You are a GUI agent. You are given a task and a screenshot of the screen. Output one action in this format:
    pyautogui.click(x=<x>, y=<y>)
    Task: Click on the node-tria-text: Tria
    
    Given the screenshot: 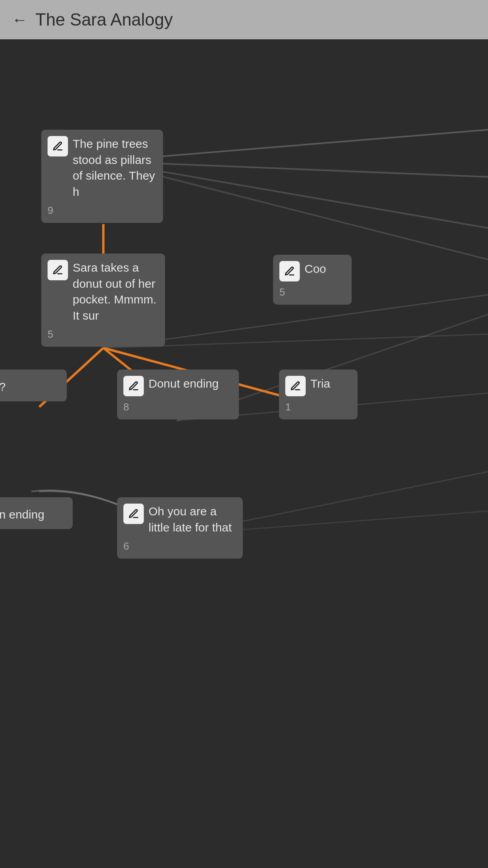 What is the action you would take?
    pyautogui.click(x=331, y=384)
    